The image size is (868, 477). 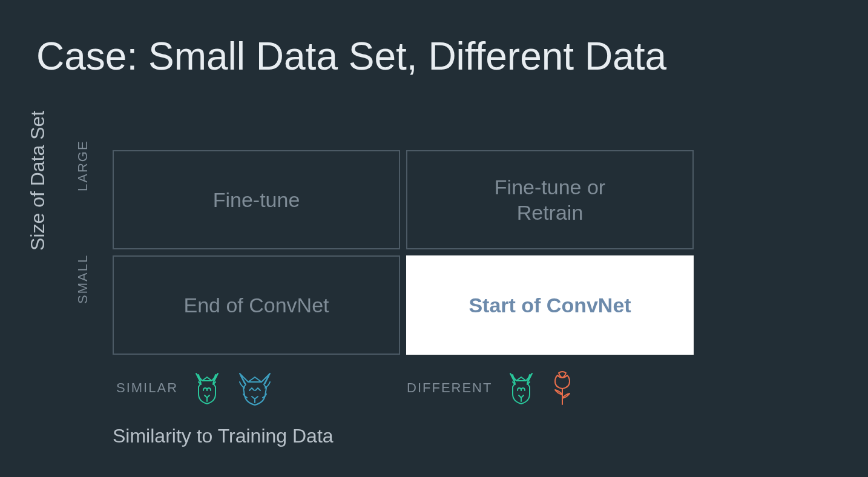 I want to click on cell-large-different: Fine-tune orRetrain, so click(x=550, y=200).